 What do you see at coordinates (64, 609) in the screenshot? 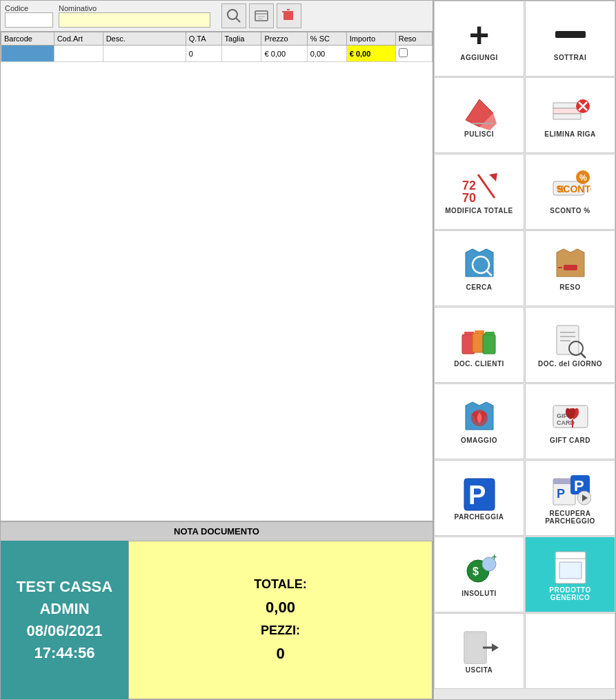
I see `cassa-user: ADMIN` at bounding box center [64, 609].